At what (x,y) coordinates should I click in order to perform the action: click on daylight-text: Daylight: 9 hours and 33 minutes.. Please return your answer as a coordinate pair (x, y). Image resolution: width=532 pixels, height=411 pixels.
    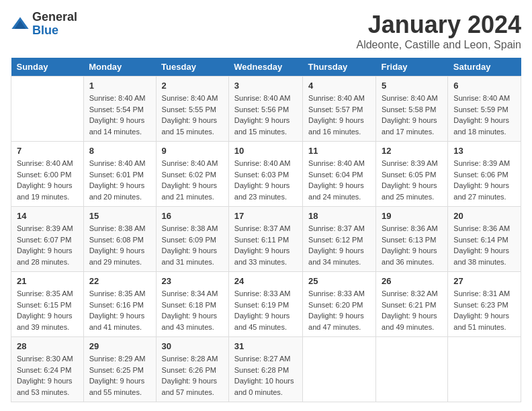
    Looking at the image, I should click on (262, 257).